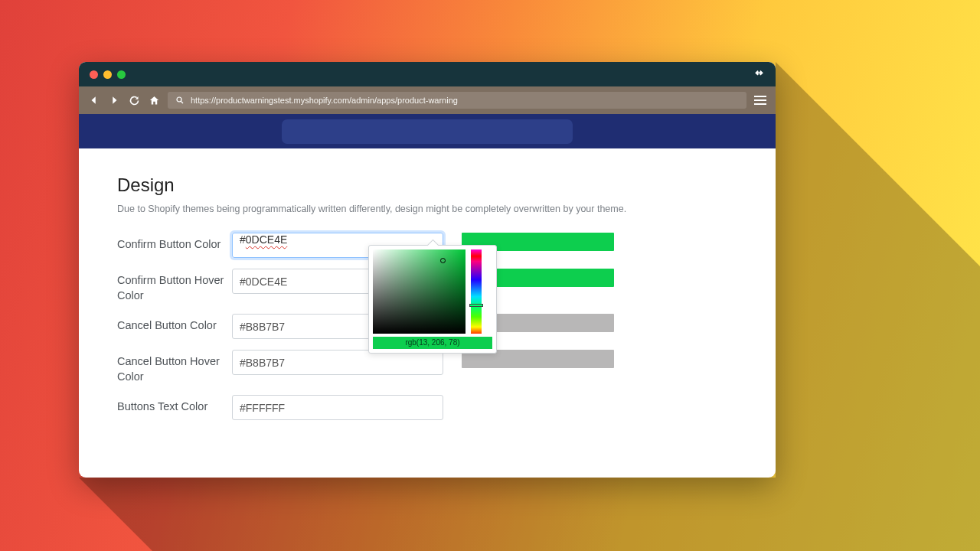 This screenshot has width=980, height=551. Describe the element at coordinates (443, 260) in the screenshot. I see `sv-cursor` at that location.